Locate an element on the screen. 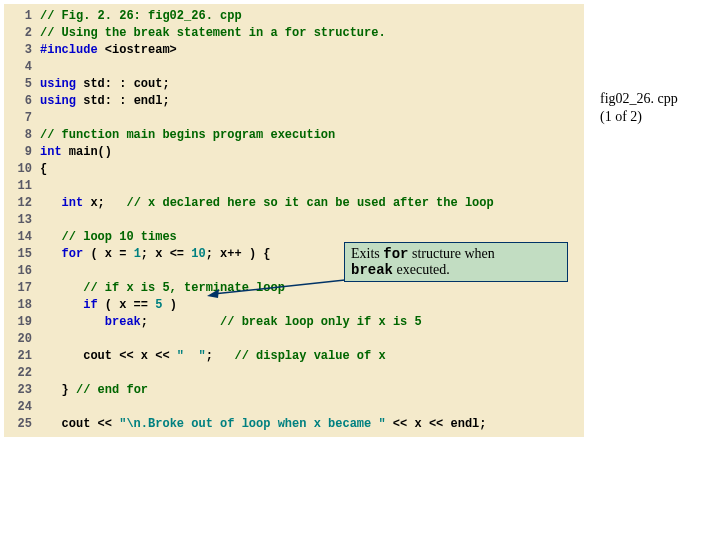  line-number: 25 is located at coordinates (22, 424).